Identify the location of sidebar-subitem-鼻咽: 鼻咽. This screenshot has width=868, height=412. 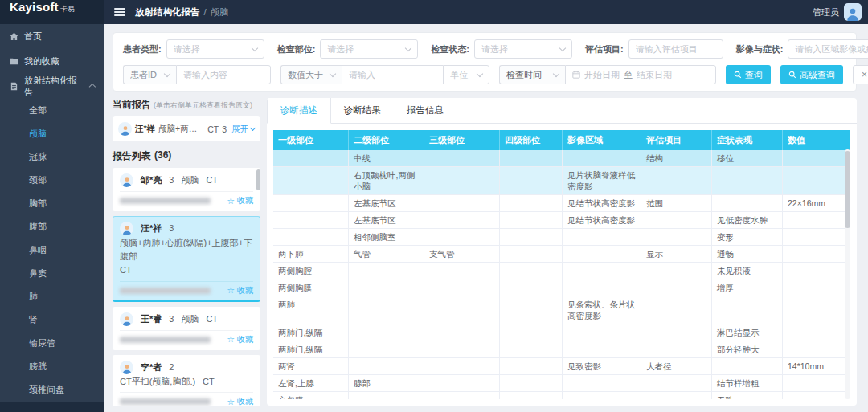
(52, 251).